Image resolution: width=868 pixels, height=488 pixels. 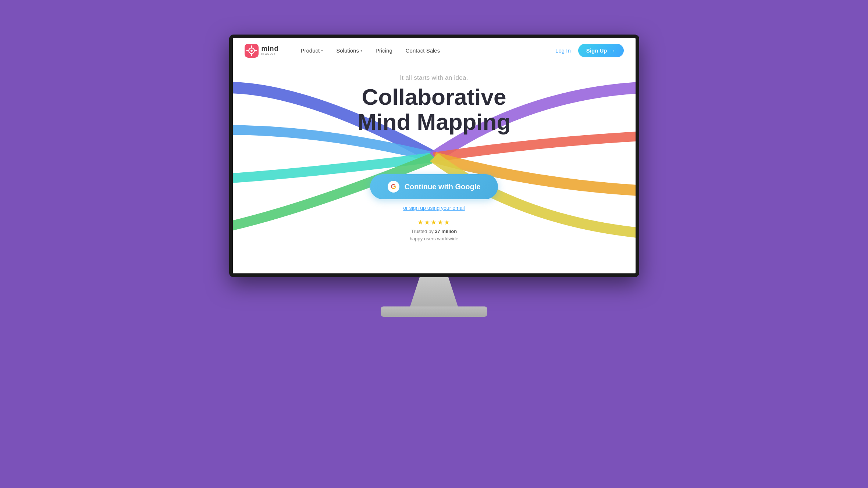 I want to click on logo-icon, so click(x=252, y=51).